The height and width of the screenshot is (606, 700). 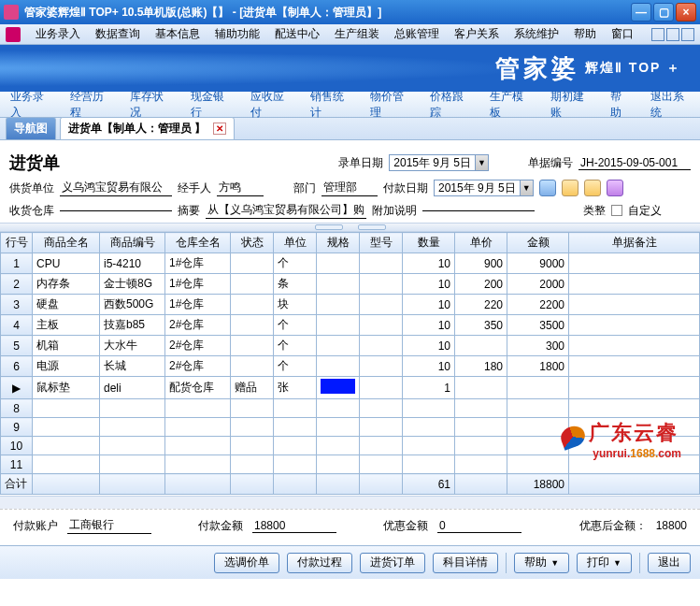 I want to click on table-row: 6电源长城2#仓库个101801800, so click(x=350, y=367).